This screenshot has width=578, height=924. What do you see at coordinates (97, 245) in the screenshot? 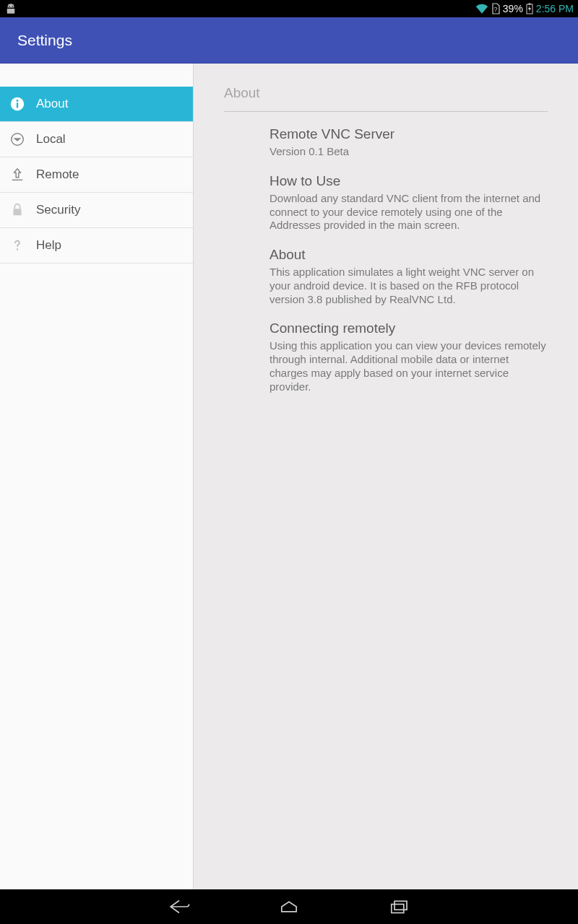
I see `sidebar-item-help: Help` at bounding box center [97, 245].